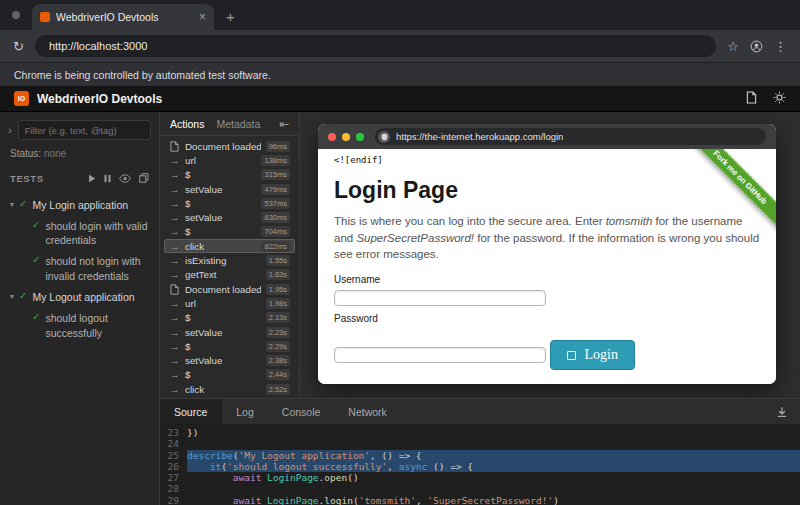  I want to click on reload-icon: ↻, so click(18, 46).